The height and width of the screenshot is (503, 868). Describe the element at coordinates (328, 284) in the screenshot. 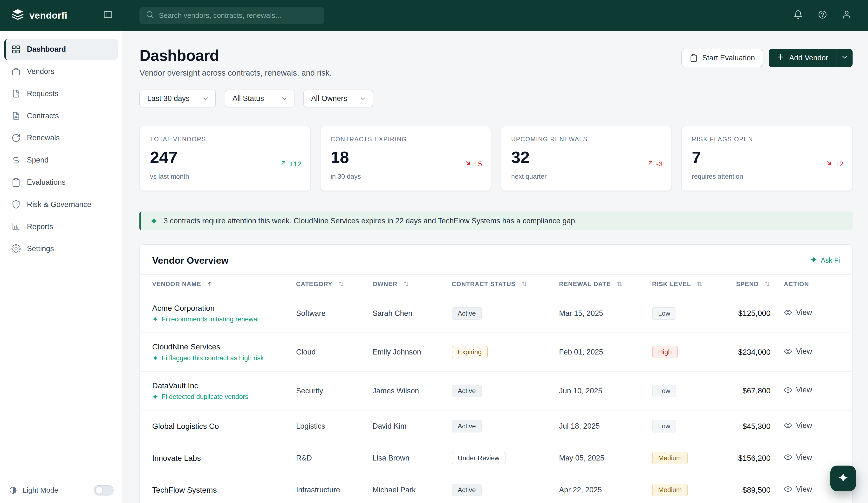

I see `column-header-category: Category` at that location.